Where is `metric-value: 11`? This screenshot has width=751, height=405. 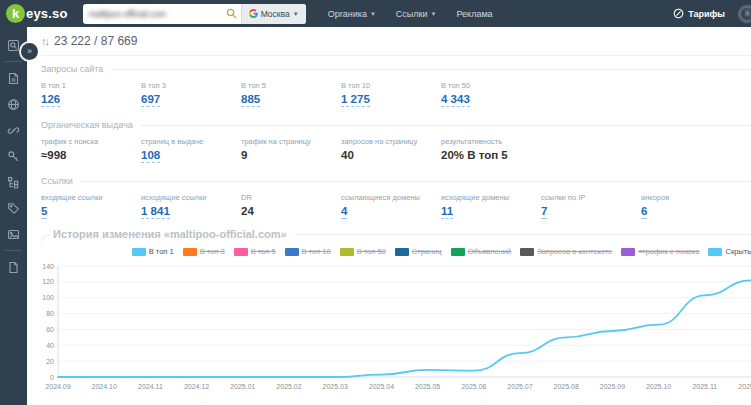 metric-value: 11 is located at coordinates (491, 211).